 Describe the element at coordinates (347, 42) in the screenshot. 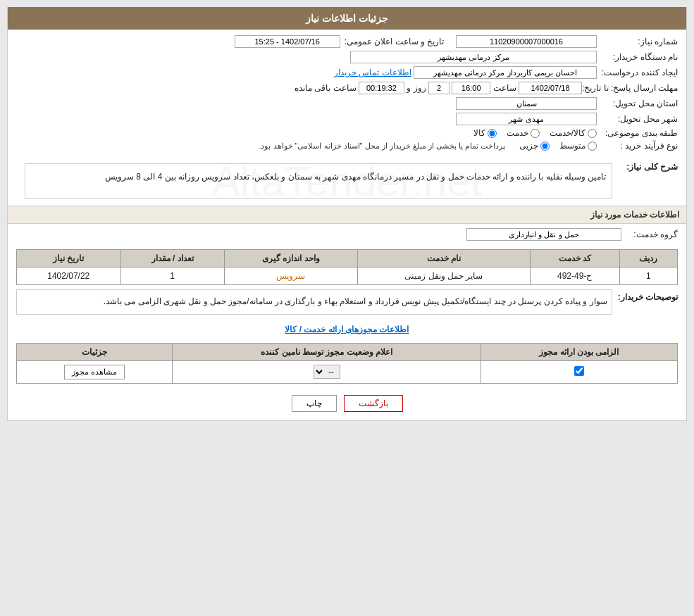

I see `row-need-number-date: شماره نیاز: تاریخ و ساعت اعلان عمومی:` at that location.